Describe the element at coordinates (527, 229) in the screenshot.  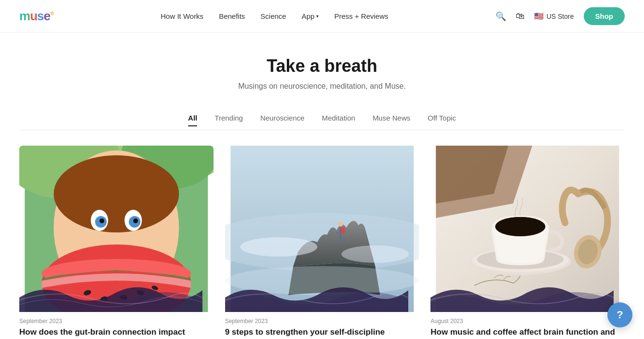
I see `coffee-image` at that location.